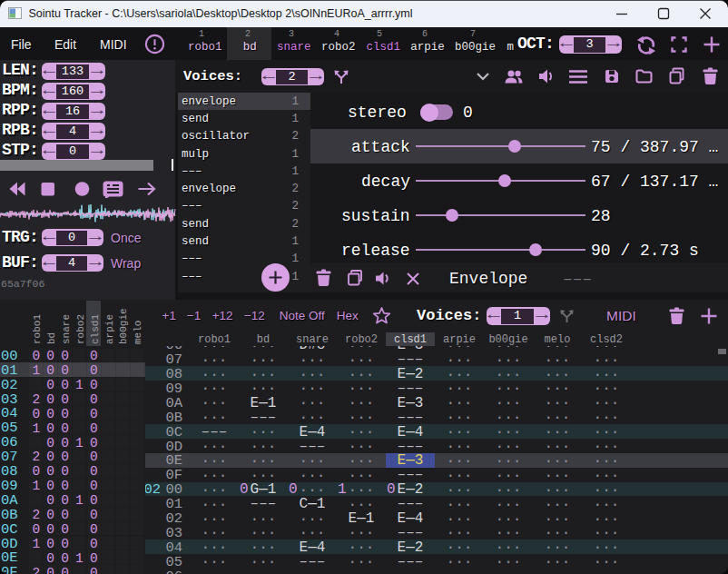 Image resolution: width=728 pixels, height=574 pixels. Describe the element at coordinates (66, 329) in the screenshot. I see `svg-text: snare` at that location.